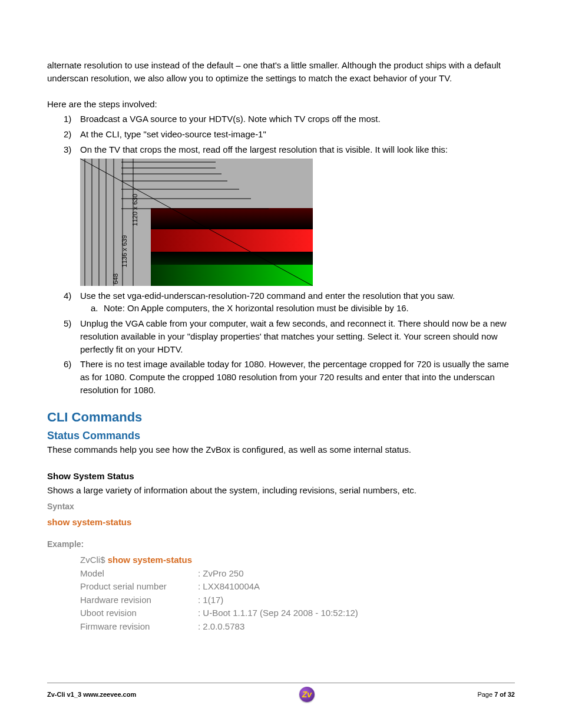  I want to click on show-system-status-desc: Shows a large variety of information abo…, so click(281, 490).